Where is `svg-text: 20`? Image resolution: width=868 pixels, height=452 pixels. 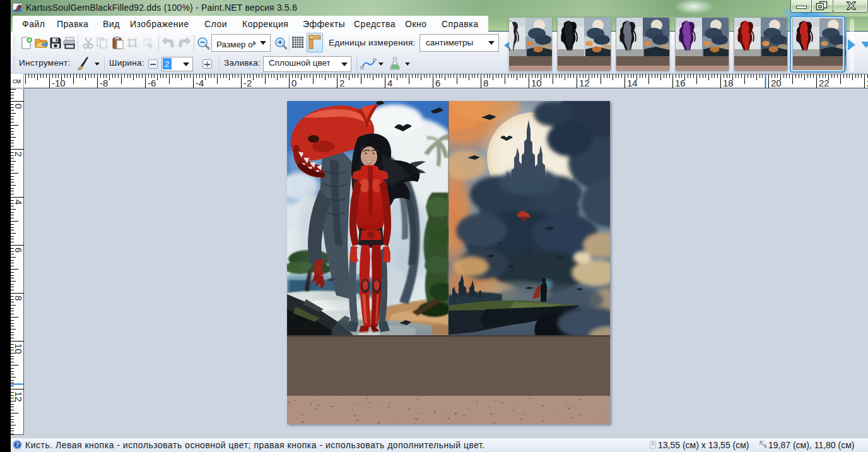
svg-text: 20 is located at coordinates (776, 83).